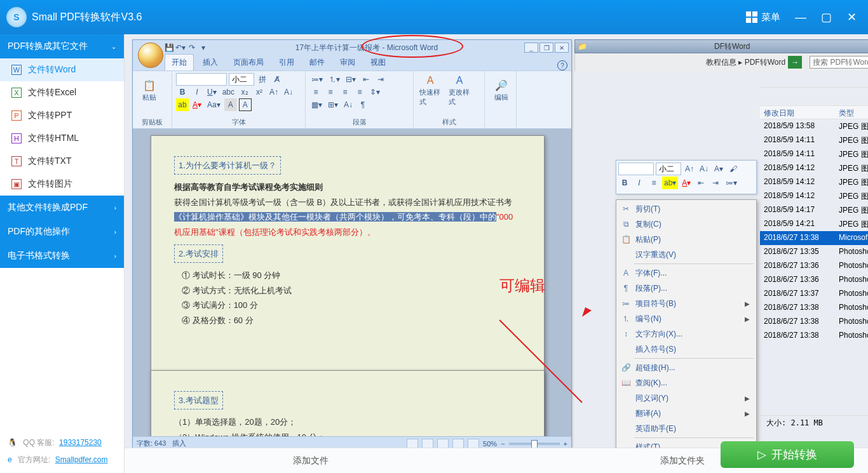  What do you see at coordinates (203, 48) in the screenshot?
I see `qat-more-icon: ▾` at bounding box center [203, 48].